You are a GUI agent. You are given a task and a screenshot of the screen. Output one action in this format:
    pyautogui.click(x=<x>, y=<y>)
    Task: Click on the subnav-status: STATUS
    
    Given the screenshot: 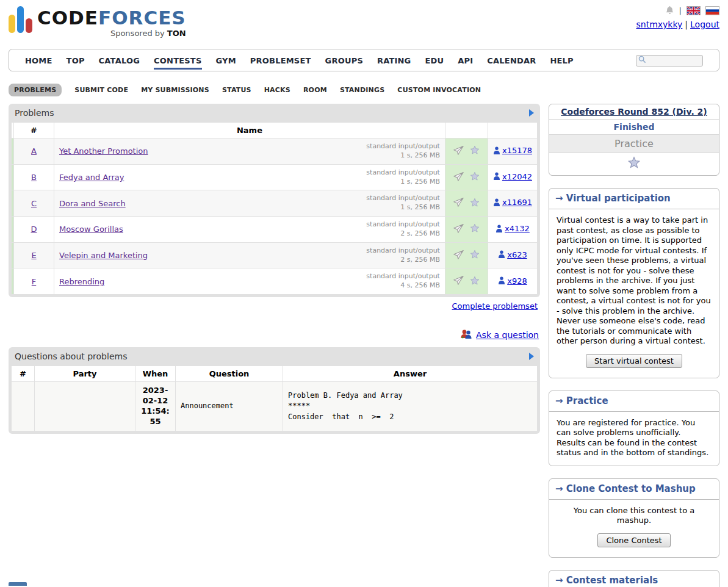 What is the action you would take?
    pyautogui.click(x=237, y=90)
    